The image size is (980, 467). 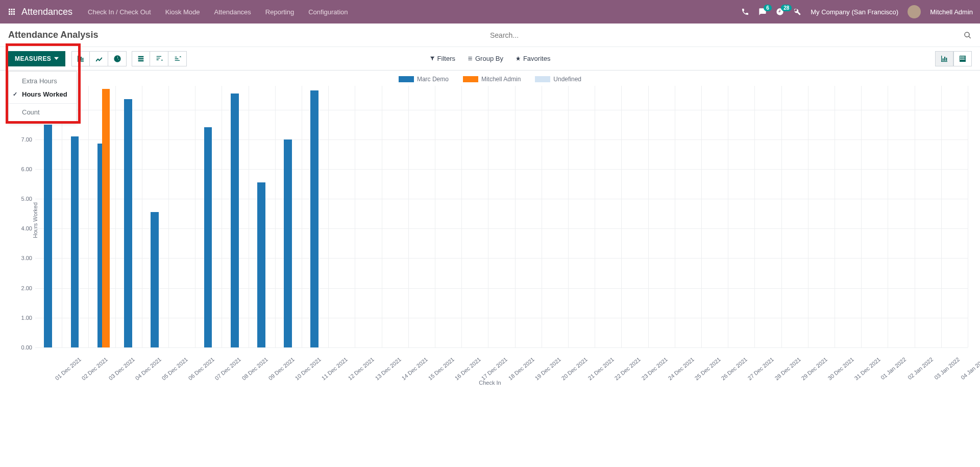 What do you see at coordinates (280, 12) in the screenshot?
I see `nav-reporting: Reporting` at bounding box center [280, 12].